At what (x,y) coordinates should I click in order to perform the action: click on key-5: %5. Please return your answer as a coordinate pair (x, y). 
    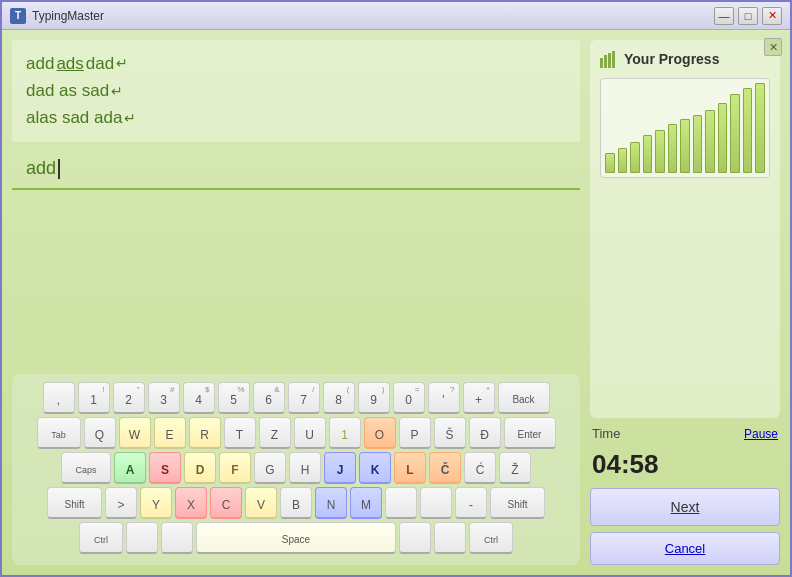
    Looking at the image, I should click on (234, 398).